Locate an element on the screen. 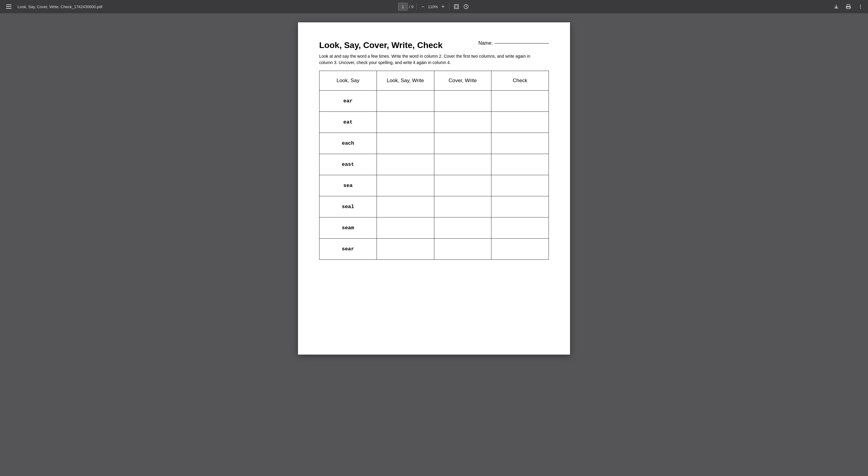 This screenshot has height=476, width=868. history-icon is located at coordinates (466, 7).